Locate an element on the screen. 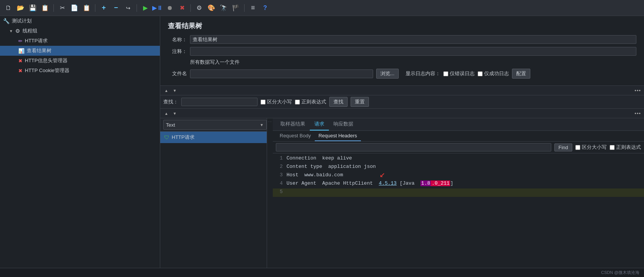 Image resolution: width=644 pixels, height=277 pixels. down-arrow-btn-2: ▼ is located at coordinates (175, 113).